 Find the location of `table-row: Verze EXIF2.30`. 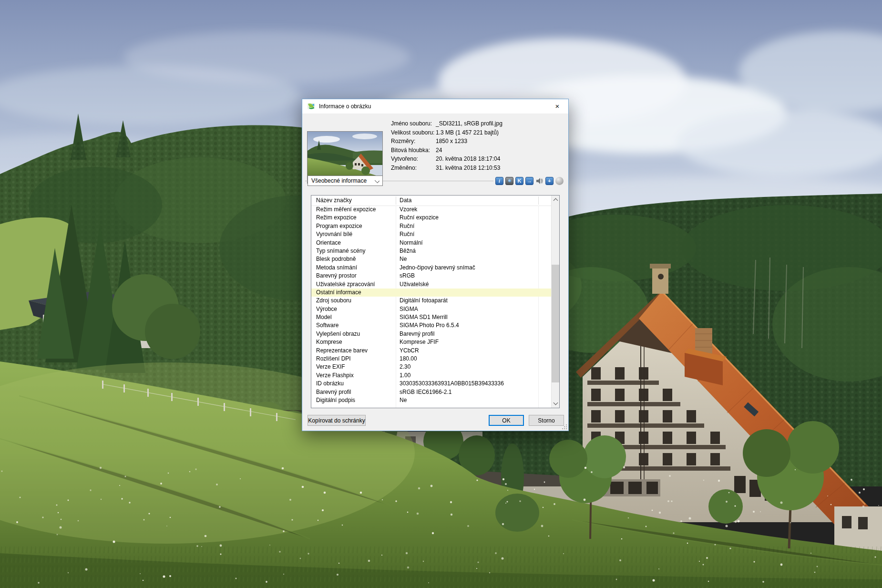

table-row: Verze EXIF2.30 is located at coordinates (431, 367).